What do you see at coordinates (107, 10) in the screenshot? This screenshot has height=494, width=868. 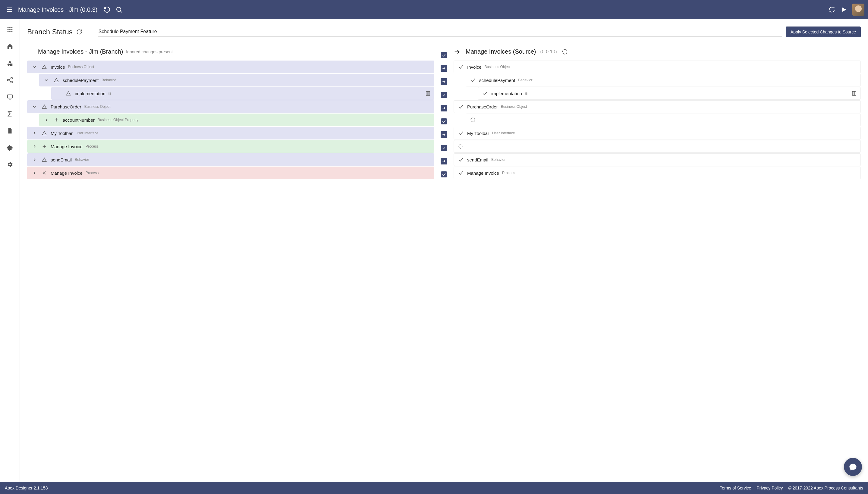 I see `history-icon` at bounding box center [107, 10].